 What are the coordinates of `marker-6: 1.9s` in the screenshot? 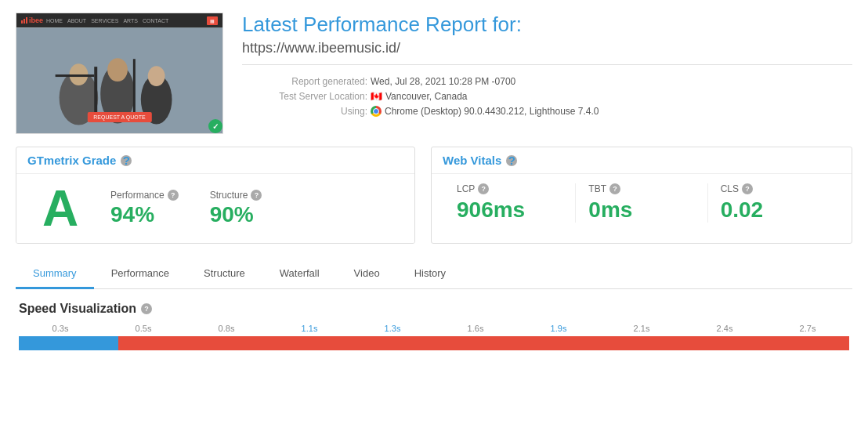 It's located at (559, 328).